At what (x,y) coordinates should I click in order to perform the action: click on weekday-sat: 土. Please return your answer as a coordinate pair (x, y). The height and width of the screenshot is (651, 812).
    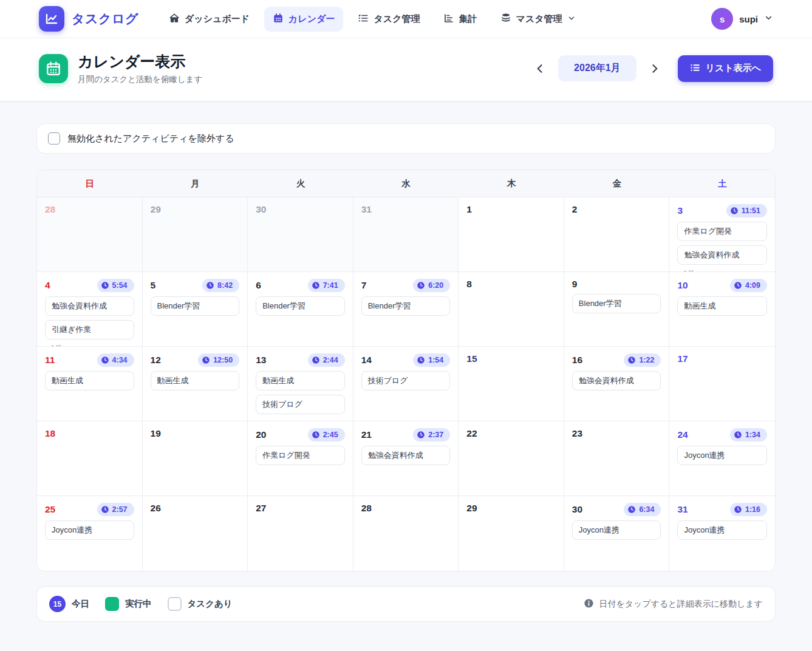
    Looking at the image, I should click on (722, 183).